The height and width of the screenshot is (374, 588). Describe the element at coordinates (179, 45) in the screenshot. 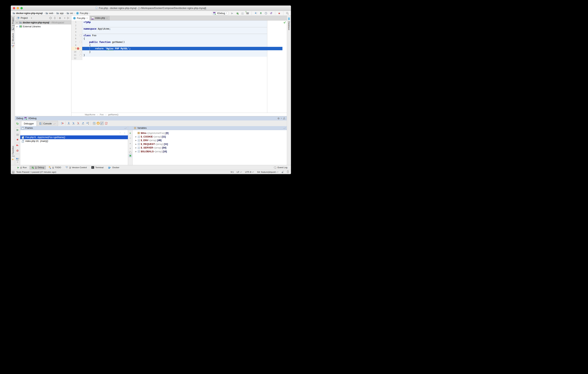

I see `code-line: 8 {` at that location.